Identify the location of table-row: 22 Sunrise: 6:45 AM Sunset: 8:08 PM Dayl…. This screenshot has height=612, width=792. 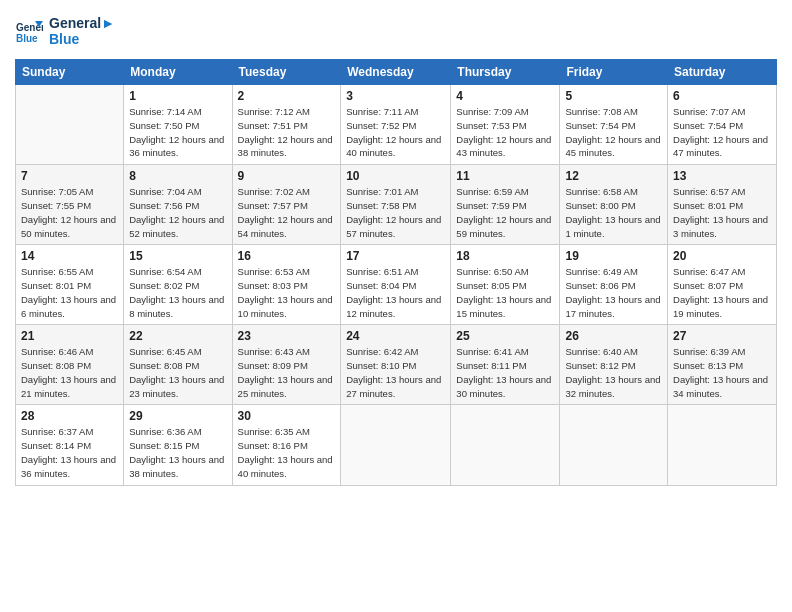
(178, 365).